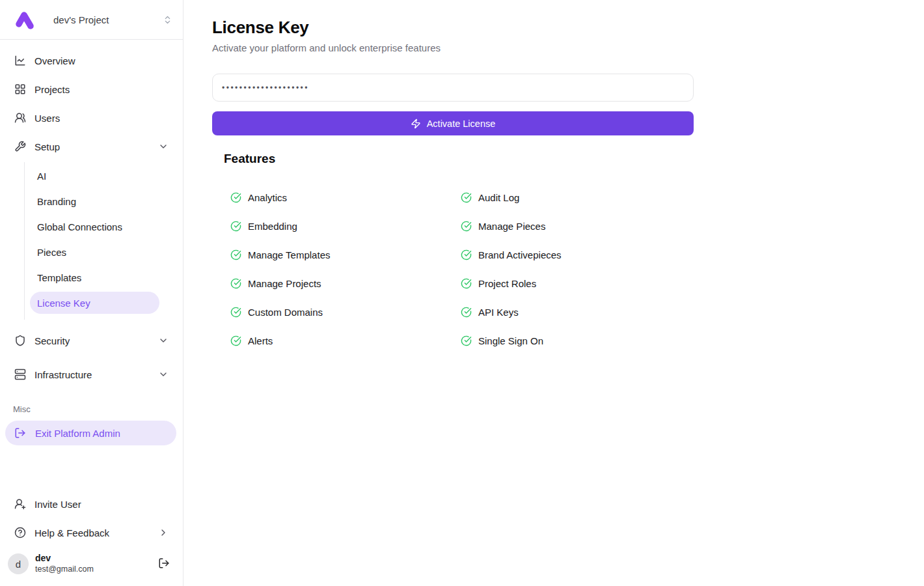 Image resolution: width=924 pixels, height=586 pixels. What do you see at coordinates (108, 20) in the screenshot?
I see `project-name: dev's Project` at bounding box center [108, 20].